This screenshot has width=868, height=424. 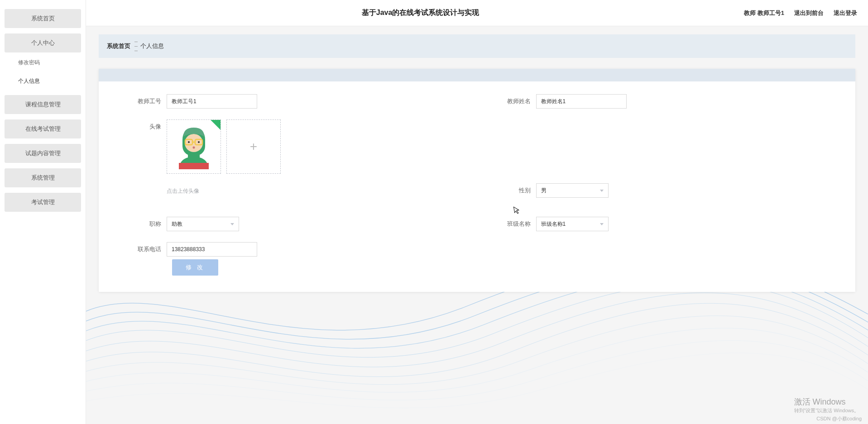 What do you see at coordinates (43, 178) in the screenshot?
I see `sidebar-item-system: 系统管理` at bounding box center [43, 178].